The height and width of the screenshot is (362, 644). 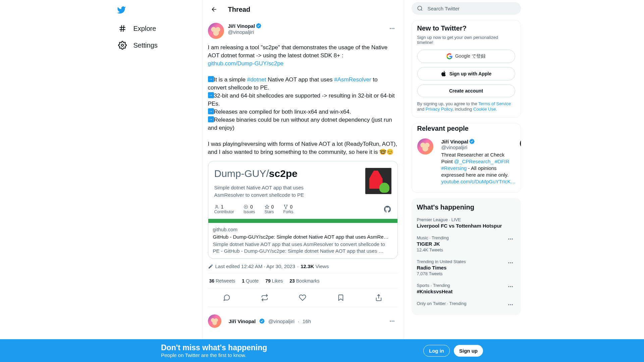 I want to click on share-button, so click(x=379, y=298).